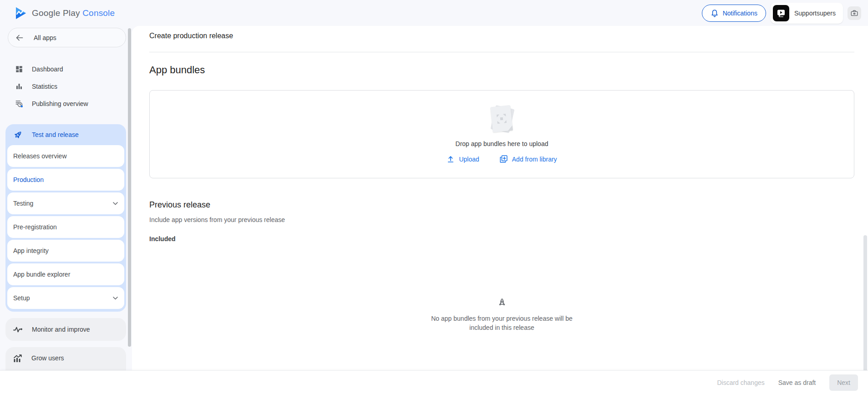  Describe the element at coordinates (66, 210) in the screenshot. I see `sidebar: All apps Dashboard Statistics` at that location.